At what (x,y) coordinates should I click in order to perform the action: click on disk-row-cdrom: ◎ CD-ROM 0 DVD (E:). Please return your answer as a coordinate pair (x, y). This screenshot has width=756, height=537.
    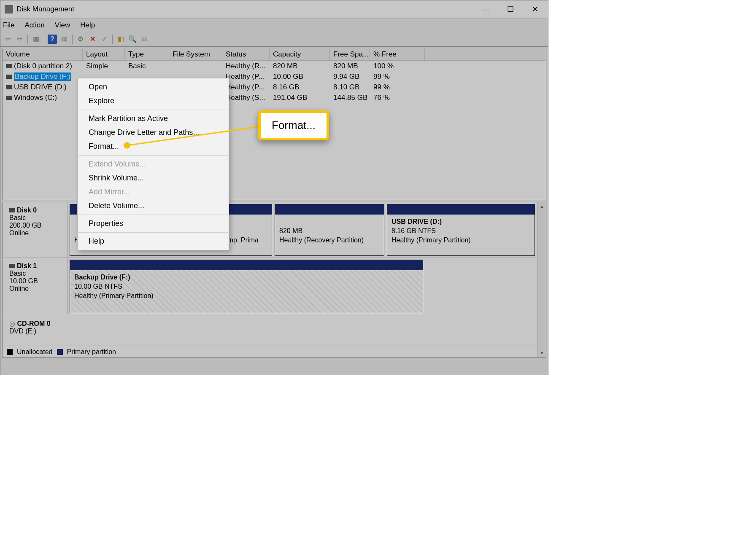
    Looking at the image, I should click on (274, 328).